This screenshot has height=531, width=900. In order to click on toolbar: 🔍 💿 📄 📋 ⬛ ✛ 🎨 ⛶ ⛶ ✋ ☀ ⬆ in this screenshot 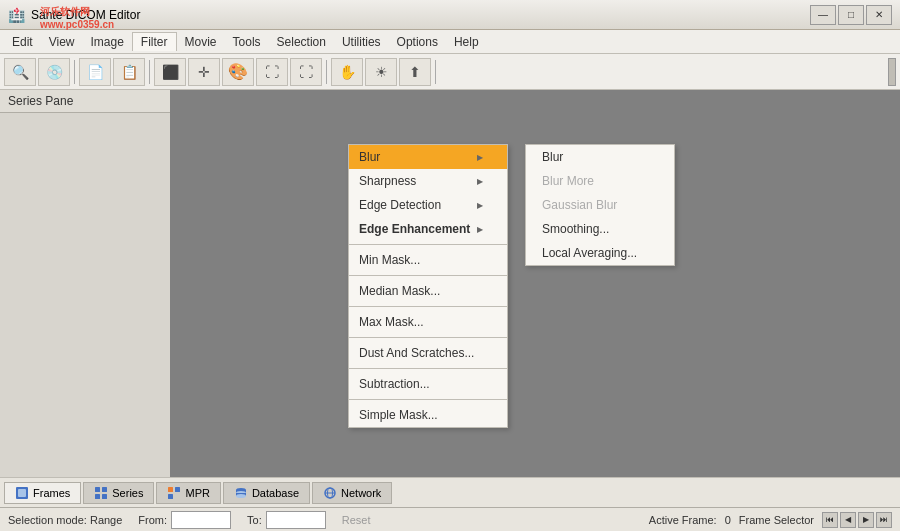, I will do `click(450, 72)`.